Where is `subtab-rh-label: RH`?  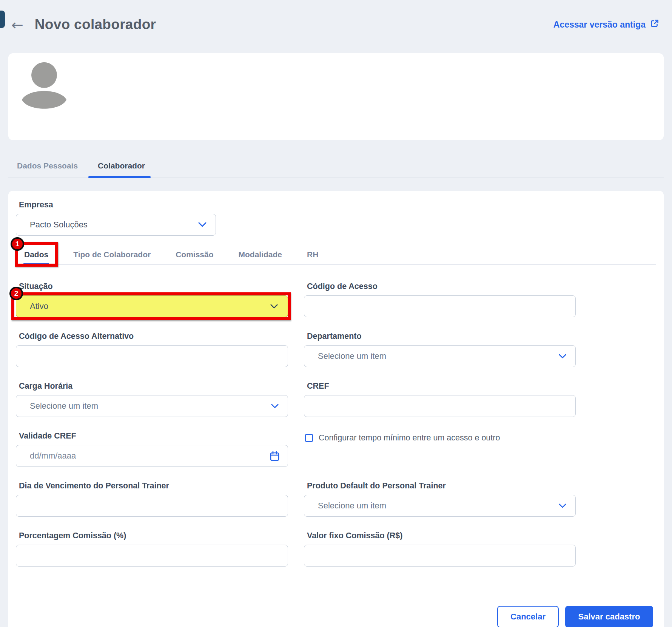
subtab-rh-label: RH is located at coordinates (313, 255).